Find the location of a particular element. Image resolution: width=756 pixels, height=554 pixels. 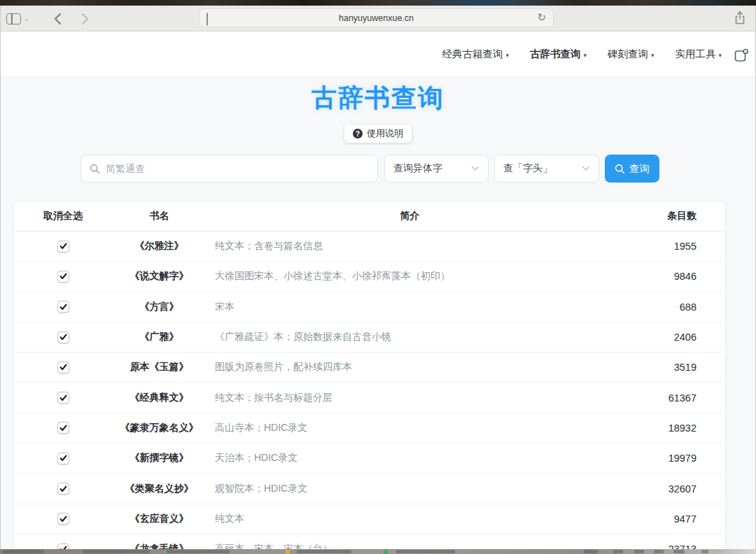

book-name: 原本《玉篇》 is located at coordinates (160, 367).